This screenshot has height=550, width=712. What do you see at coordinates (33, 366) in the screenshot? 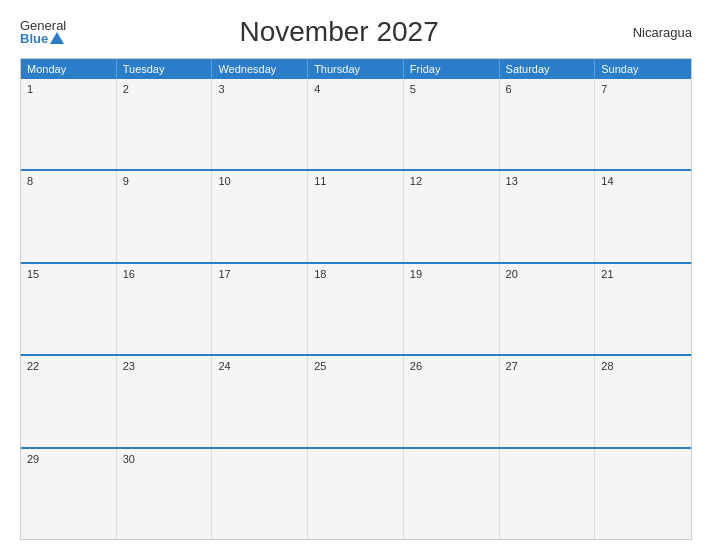
I see `day-number: 22` at bounding box center [33, 366].